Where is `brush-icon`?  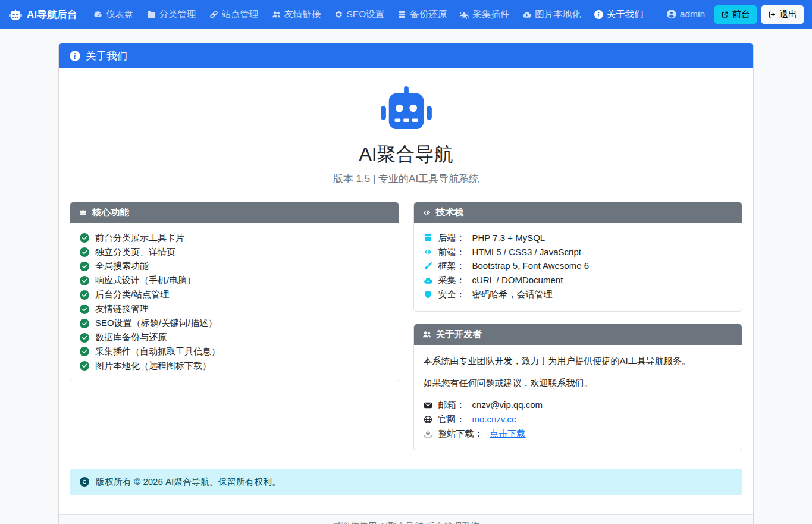
brush-icon is located at coordinates (428, 266).